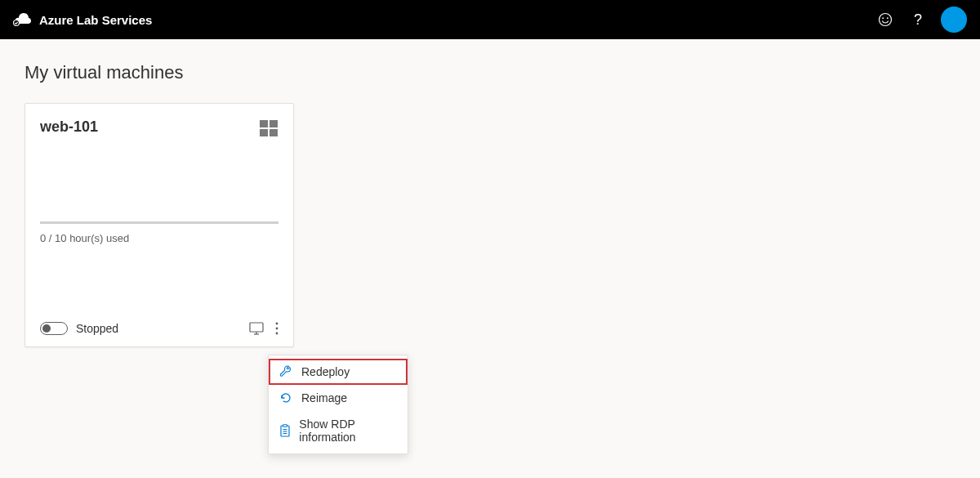  Describe the element at coordinates (277, 328) in the screenshot. I see `dots-vertical-icon` at that location.